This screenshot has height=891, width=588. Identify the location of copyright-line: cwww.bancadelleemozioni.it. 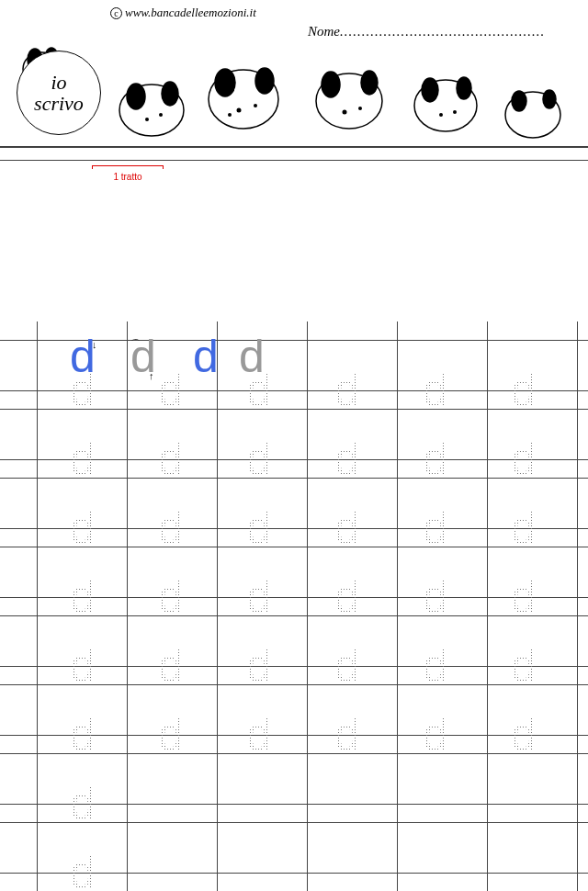
(184, 13).